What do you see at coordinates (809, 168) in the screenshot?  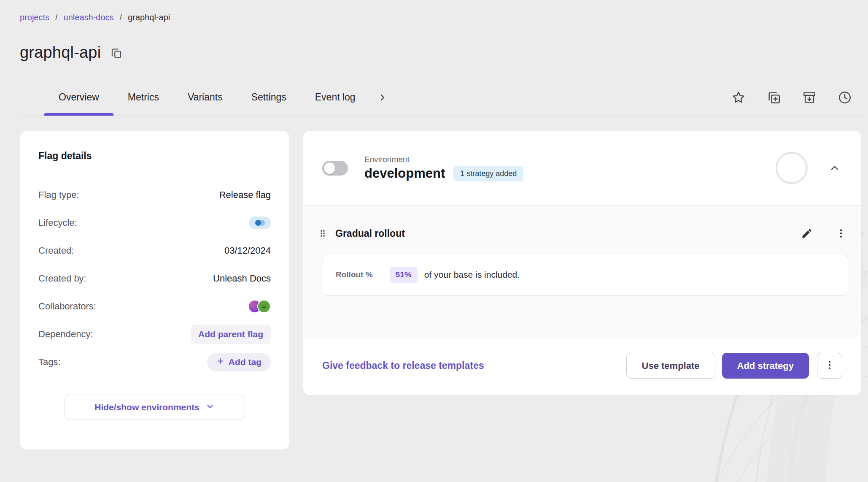 I see `environment-header-right` at bounding box center [809, 168].